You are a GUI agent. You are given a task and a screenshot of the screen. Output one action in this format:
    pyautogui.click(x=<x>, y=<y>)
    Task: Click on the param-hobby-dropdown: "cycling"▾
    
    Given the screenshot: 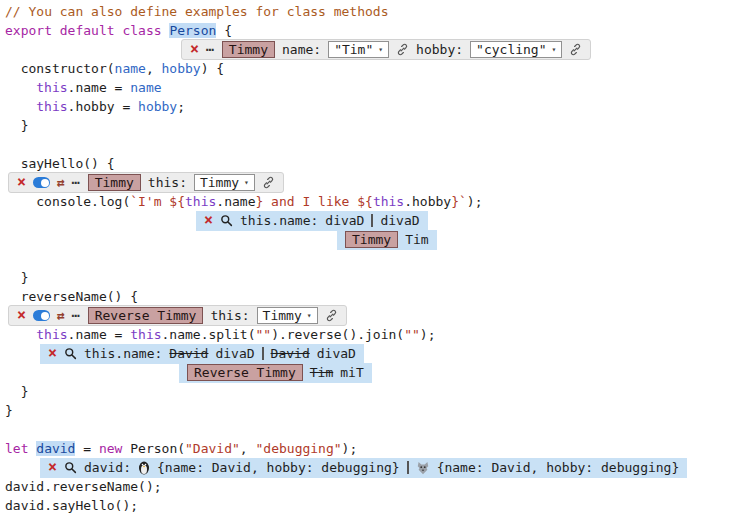 What is the action you would take?
    pyautogui.click(x=516, y=50)
    